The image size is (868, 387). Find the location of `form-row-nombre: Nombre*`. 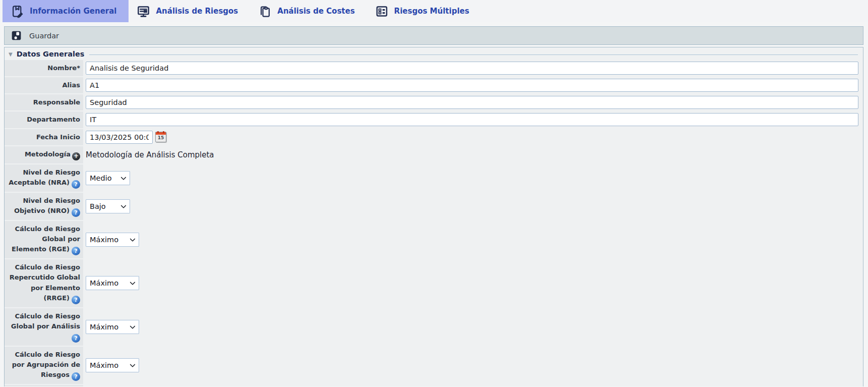

form-row-nombre: Nombre* is located at coordinates (433, 68).